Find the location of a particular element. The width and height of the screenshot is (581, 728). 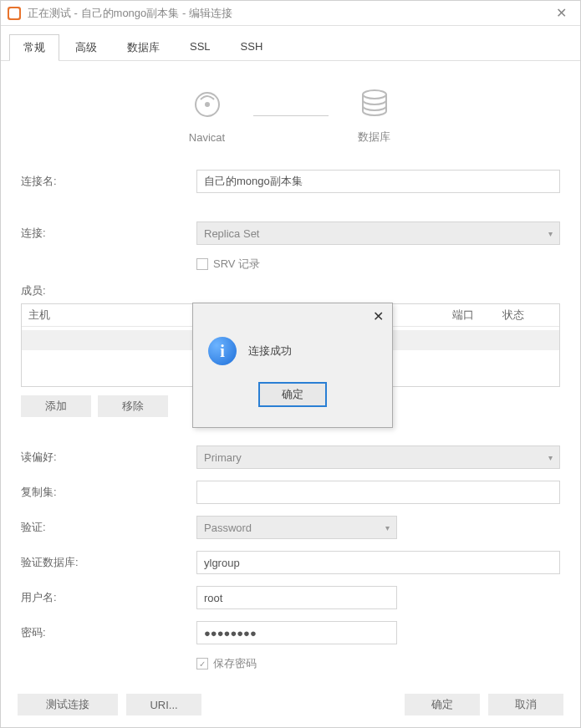

navicat-header: Navicat is located at coordinates (207, 115).